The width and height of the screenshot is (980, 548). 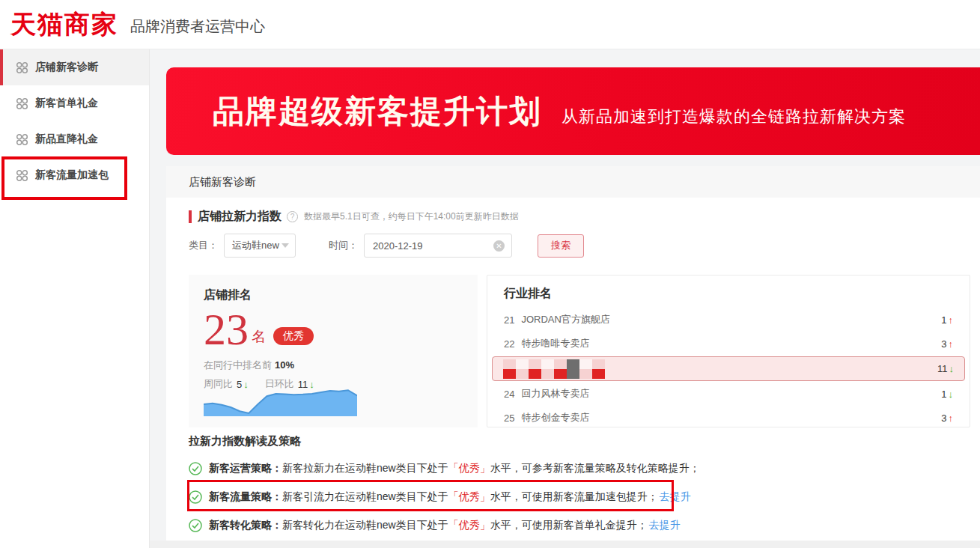 What do you see at coordinates (556, 344) in the screenshot?
I see `row-shop-name: 特步噜啡专卖店` at bounding box center [556, 344].